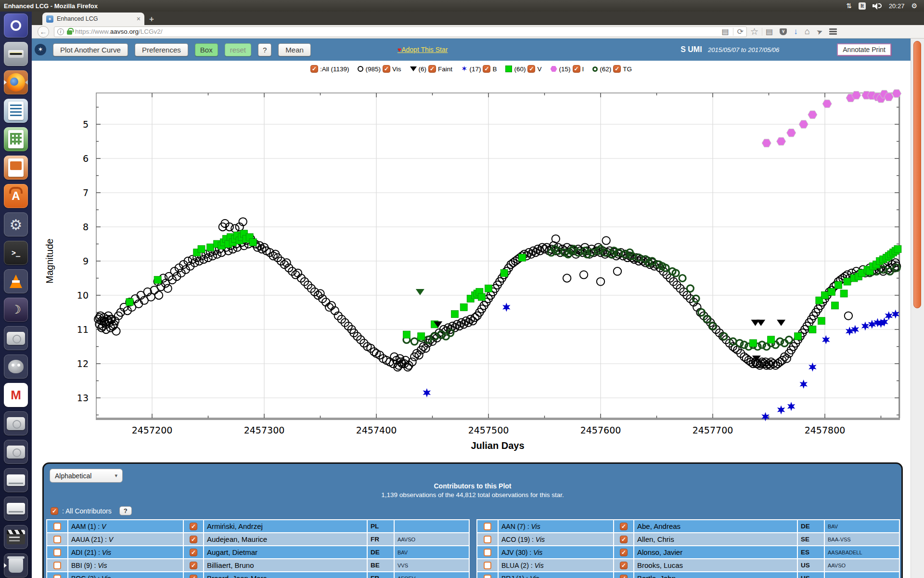  What do you see at coordinates (16, 196) in the screenshot?
I see `ubuntu-software-icon: A` at bounding box center [16, 196].